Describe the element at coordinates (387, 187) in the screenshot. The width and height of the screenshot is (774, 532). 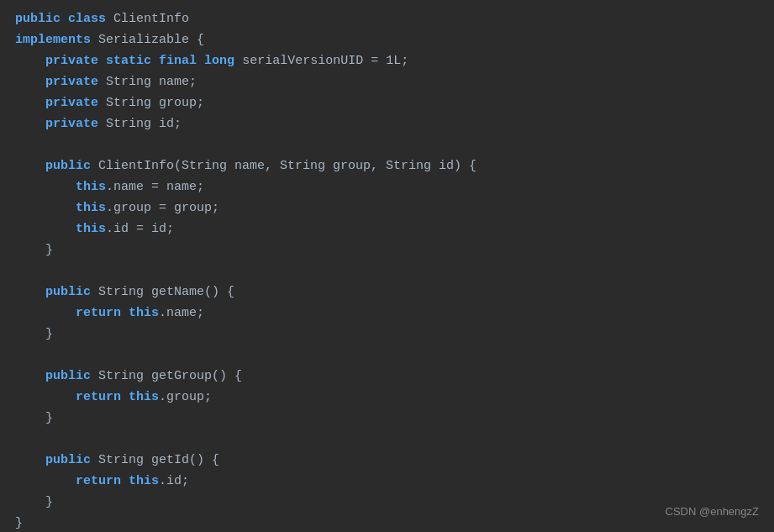
I see `code-line-9: this.name = name;` at that location.